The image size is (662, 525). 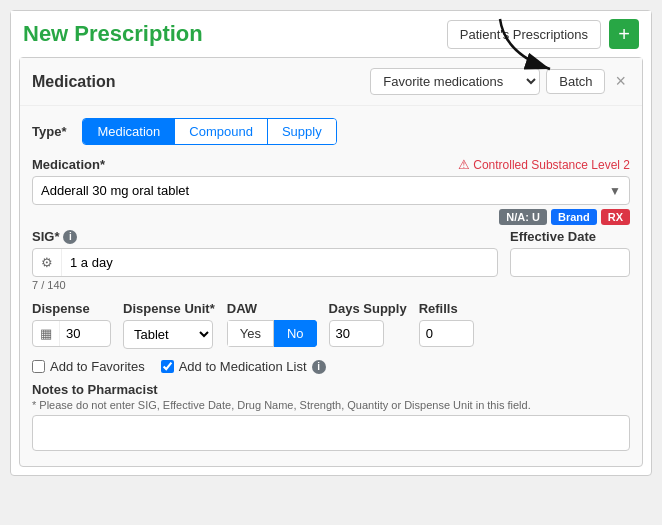 What do you see at coordinates (265, 262) in the screenshot?
I see `sig-input-row: ⚙` at bounding box center [265, 262].